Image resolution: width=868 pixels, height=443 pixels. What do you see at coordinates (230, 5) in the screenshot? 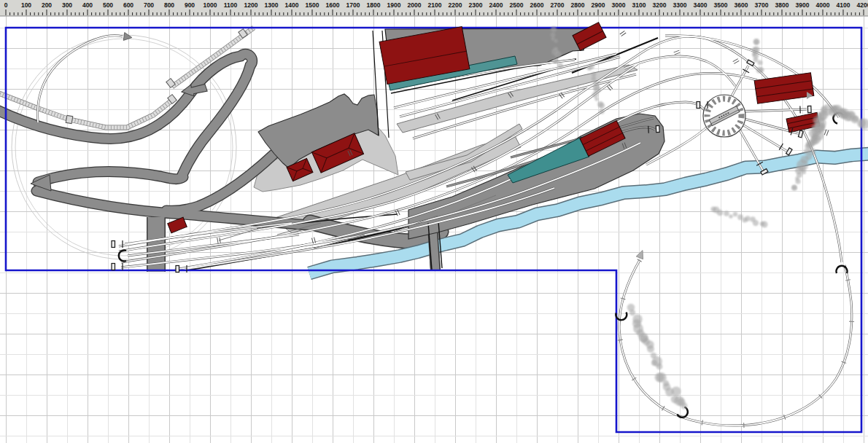
I see `svg-text: 1100` at bounding box center [230, 5].